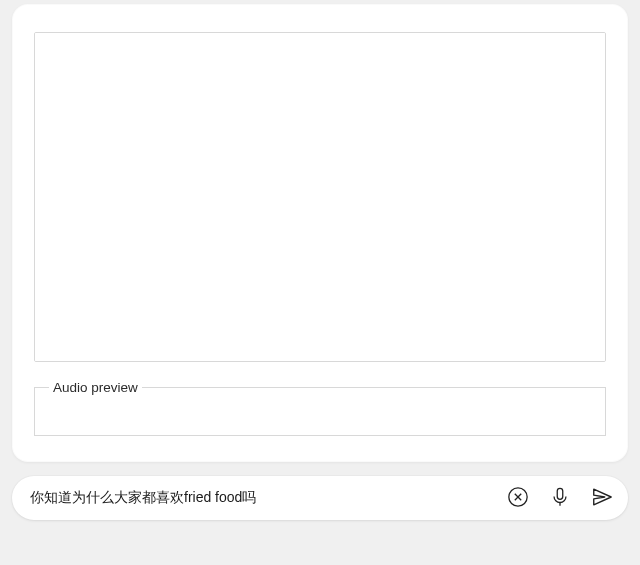  What do you see at coordinates (602, 498) in the screenshot?
I see `send-button` at bounding box center [602, 498].